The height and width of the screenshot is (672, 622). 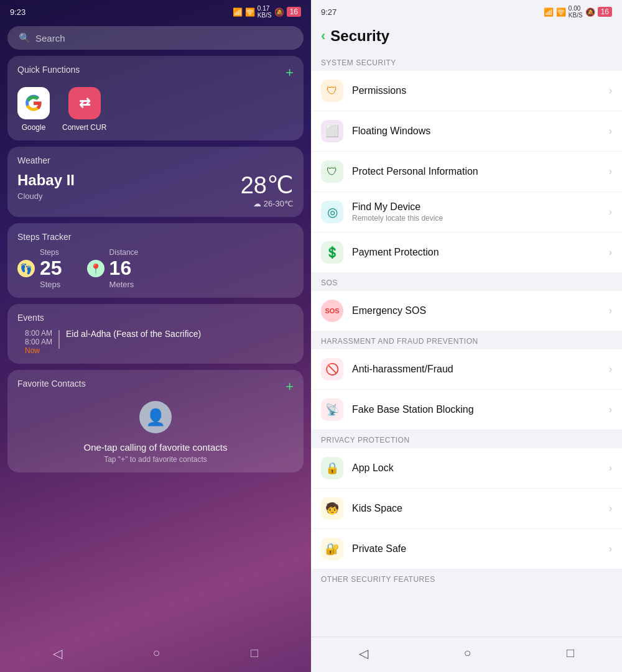 I want to click on emergency-sos-chevron: ›, so click(x=611, y=311).